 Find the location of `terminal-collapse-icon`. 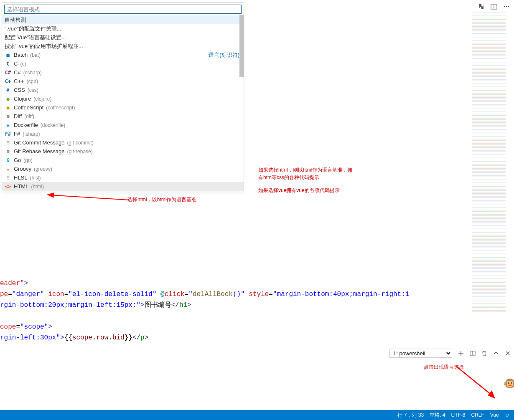

terminal-collapse-icon is located at coordinates (496, 353).